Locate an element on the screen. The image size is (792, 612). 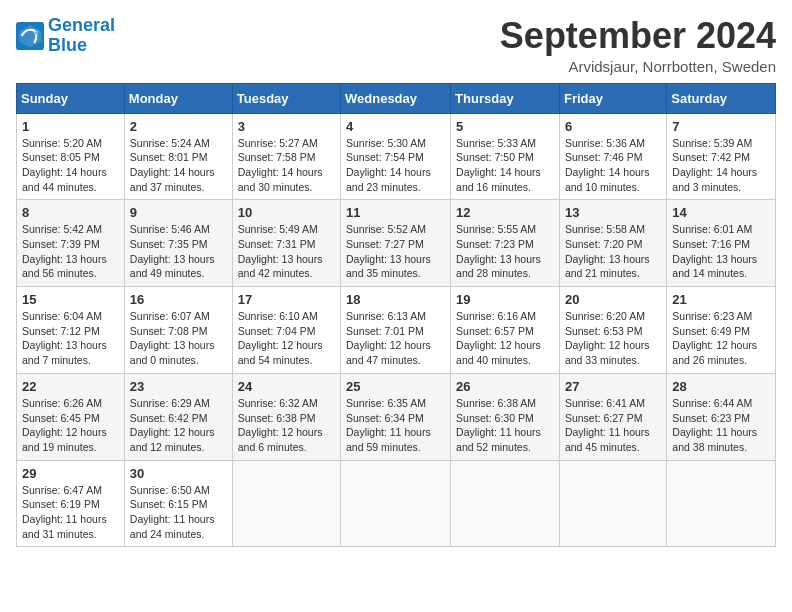
col-thursday: Thursday is located at coordinates (506, 98).